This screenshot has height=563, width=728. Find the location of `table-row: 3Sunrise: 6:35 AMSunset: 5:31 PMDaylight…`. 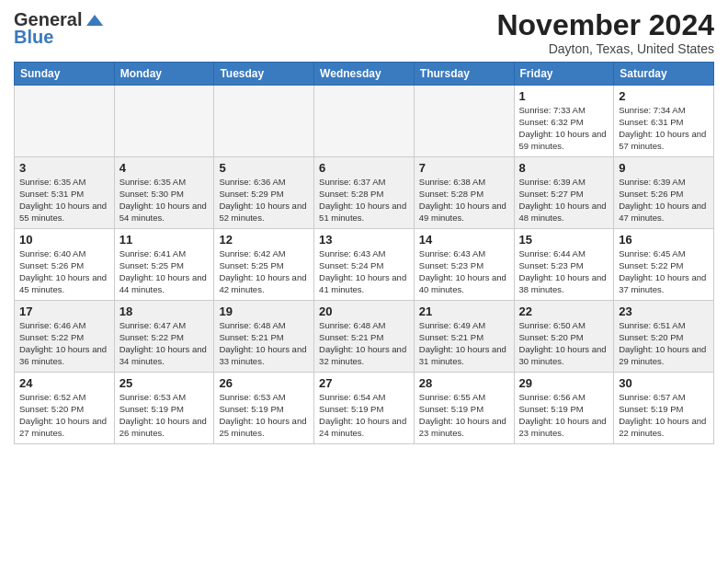

table-row: 3Sunrise: 6:35 AMSunset: 5:31 PMDaylight… is located at coordinates (64, 193).